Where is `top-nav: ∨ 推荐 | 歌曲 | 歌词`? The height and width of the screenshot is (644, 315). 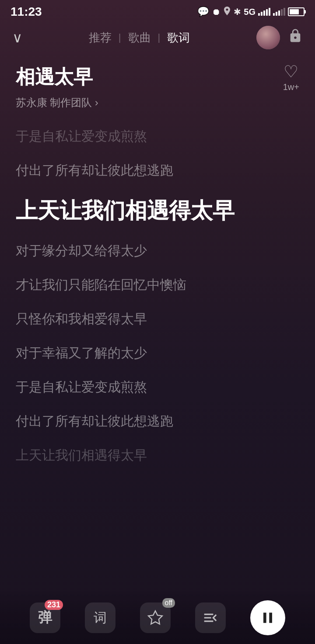
top-nav: ∨ 推荐 | 歌曲 | 歌词 is located at coordinates (158, 38).